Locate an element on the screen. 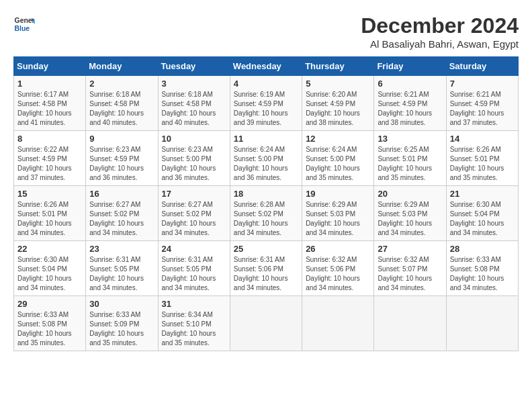 This screenshot has width=532, height=411. logo: General Blue is located at coordinates (24, 24).